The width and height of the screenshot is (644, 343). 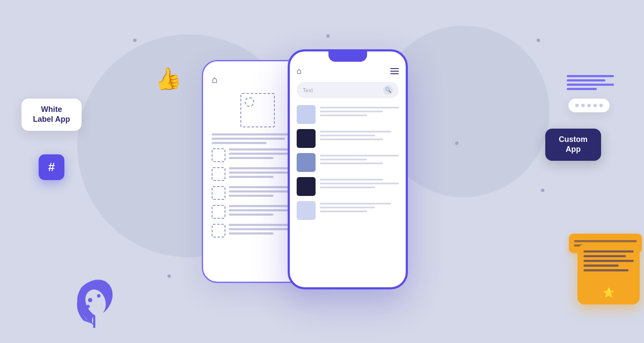 What do you see at coordinates (348, 169) in the screenshot?
I see `phone-front: ⌂ Text 🔍` at bounding box center [348, 169].